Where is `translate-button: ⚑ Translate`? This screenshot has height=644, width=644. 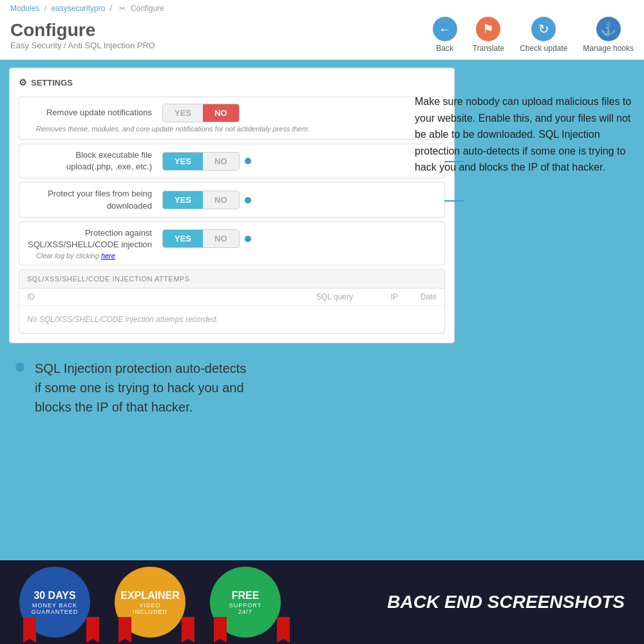 translate-button: ⚑ Translate is located at coordinates (489, 35).